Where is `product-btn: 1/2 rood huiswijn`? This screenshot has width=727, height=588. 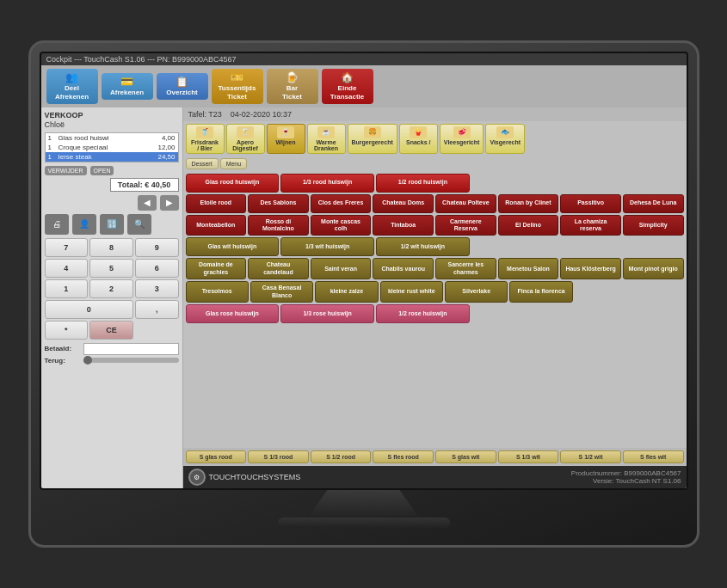 product-btn: 1/2 rood huiswijn is located at coordinates (423, 183).